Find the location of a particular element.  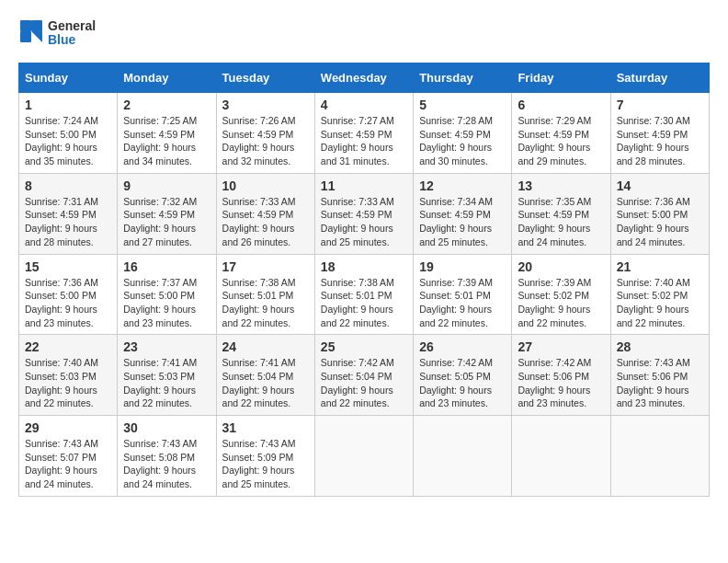

day-info: Sunrise: 7:37 AMSunset: 5:00 PMDaylight:… is located at coordinates (166, 304).